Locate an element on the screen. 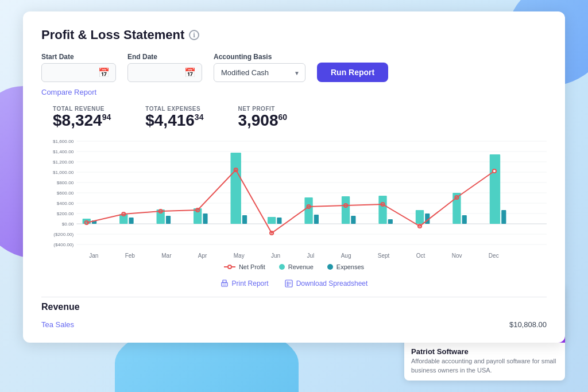 The height and width of the screenshot is (392, 588). svg-text: $0.00 is located at coordinates (68, 224).